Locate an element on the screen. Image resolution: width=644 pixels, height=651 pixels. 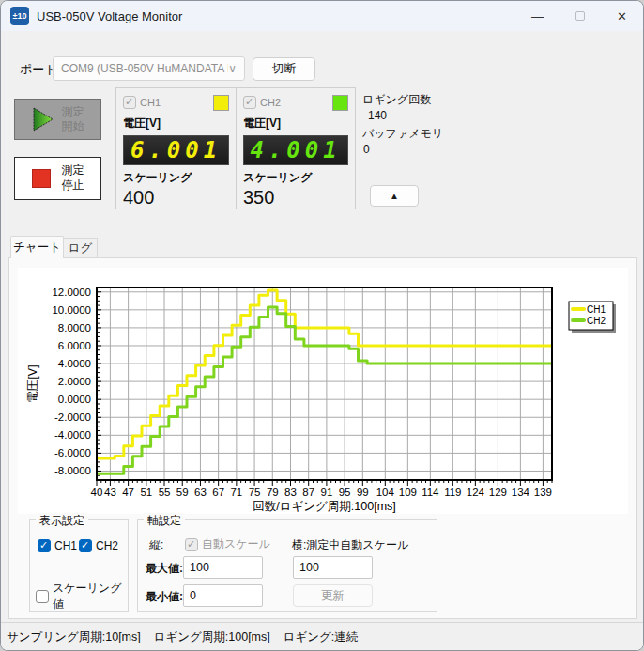
min-value-label: 最小値: is located at coordinates (164, 597).